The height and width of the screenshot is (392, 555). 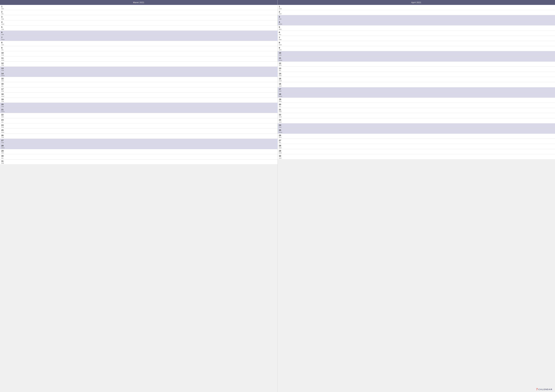 I want to click on day-number: 17, so click(x=3, y=89).